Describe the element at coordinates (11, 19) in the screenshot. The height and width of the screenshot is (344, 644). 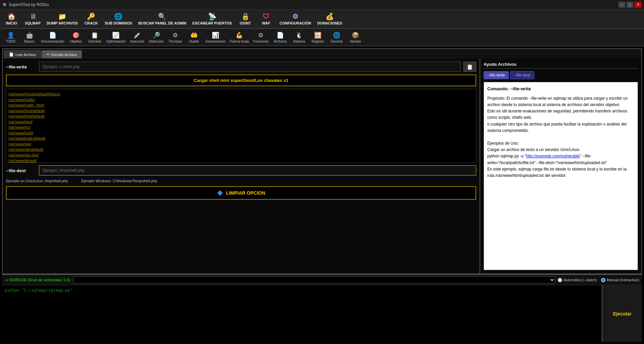
I see `nav-inicio: 🏠INICIO` at that location.